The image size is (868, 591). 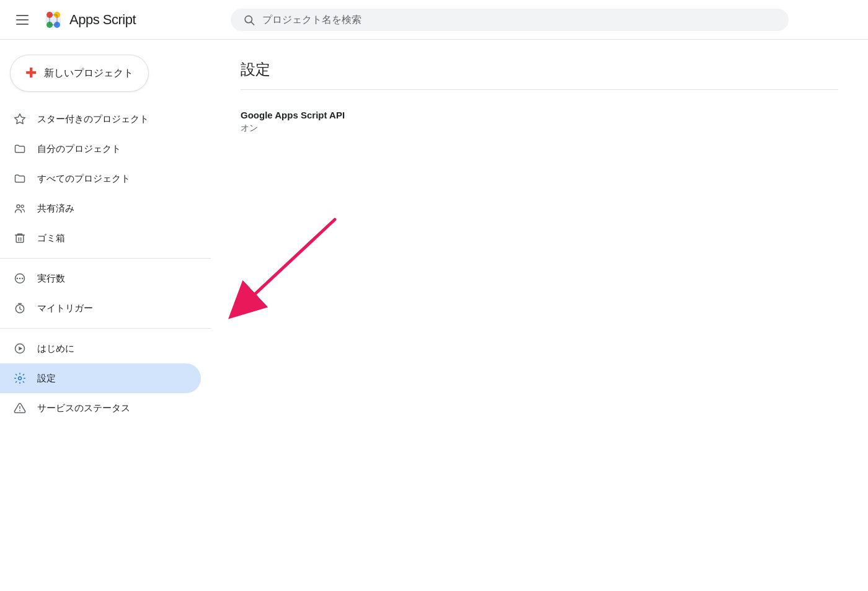 What do you see at coordinates (93, 119) in the screenshot?
I see `sidebar-item-starred-label: スター付きのプロジェクト` at bounding box center [93, 119].